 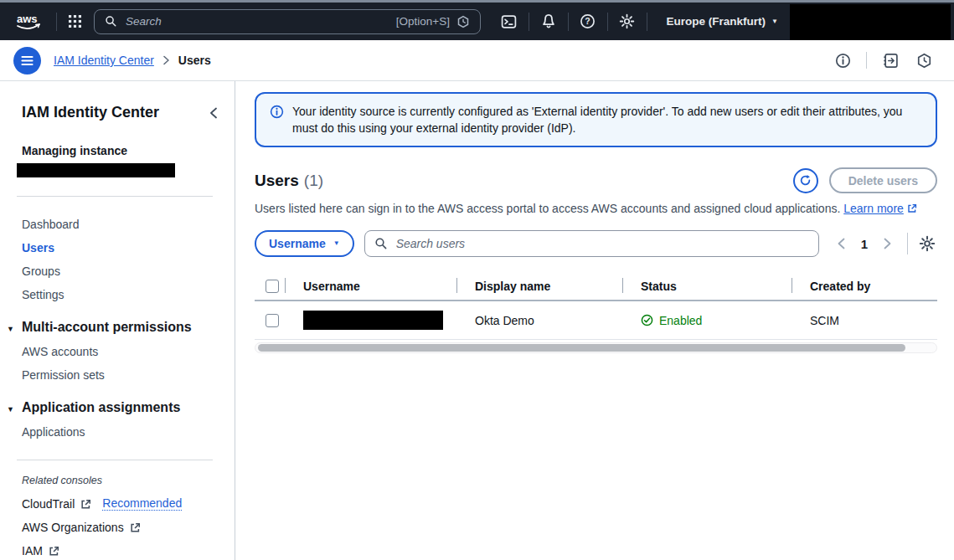 What do you see at coordinates (596, 286) in the screenshot?
I see `table-header-row: Username Display name Status Created by` at bounding box center [596, 286].